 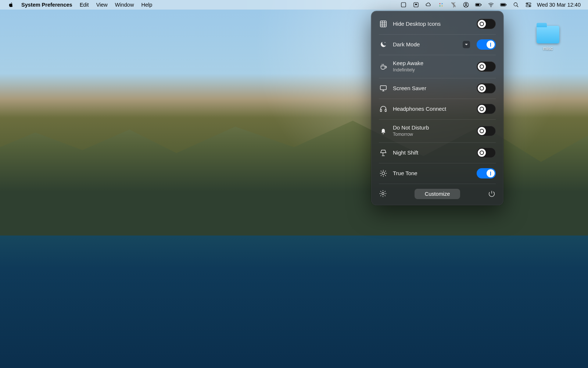 I want to click on control-center-icon, so click(x=528, y=5).